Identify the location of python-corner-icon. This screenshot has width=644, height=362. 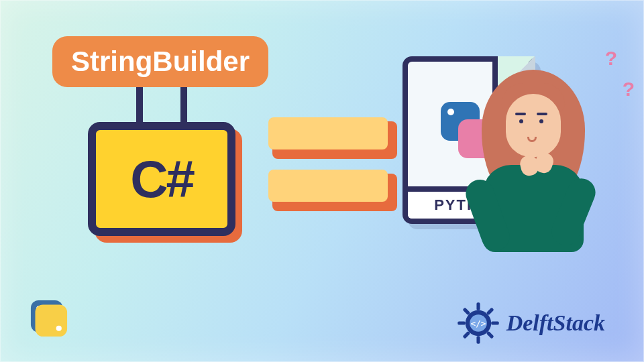
(49, 318).